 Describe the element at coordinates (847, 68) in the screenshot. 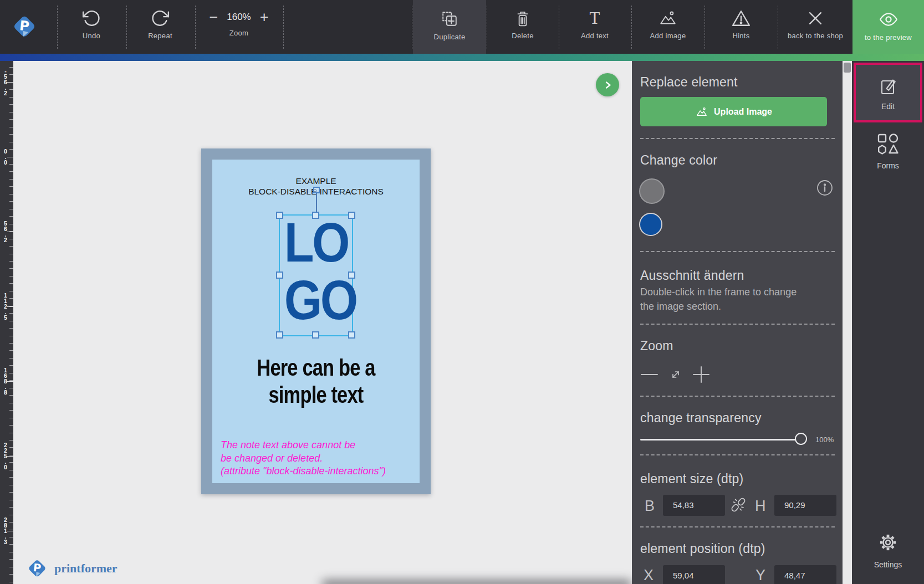

I see `panel-scrollbar-thumb` at that location.